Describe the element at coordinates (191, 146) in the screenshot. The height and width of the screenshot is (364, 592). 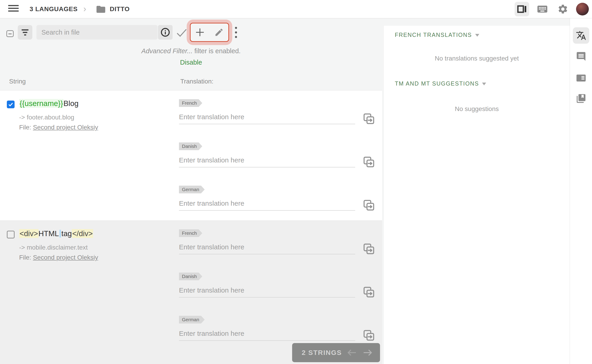
I see `language-tag: Danish` at that location.